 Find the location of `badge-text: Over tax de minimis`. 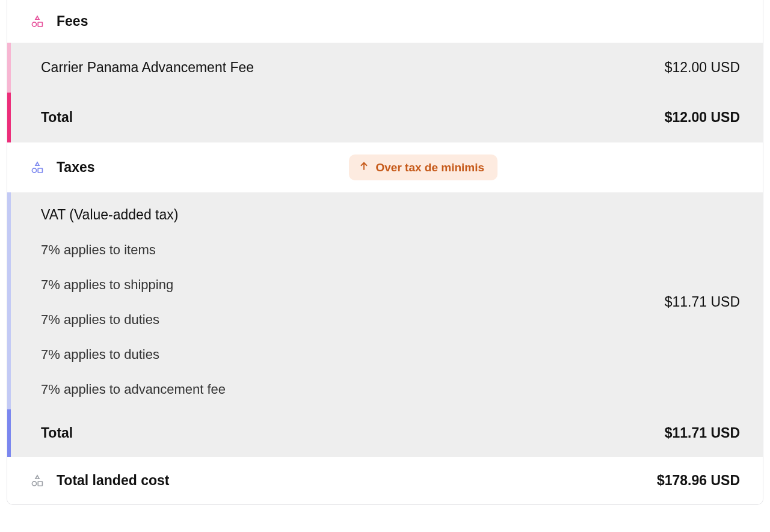

badge-text: Over tax de minimis is located at coordinates (430, 168).